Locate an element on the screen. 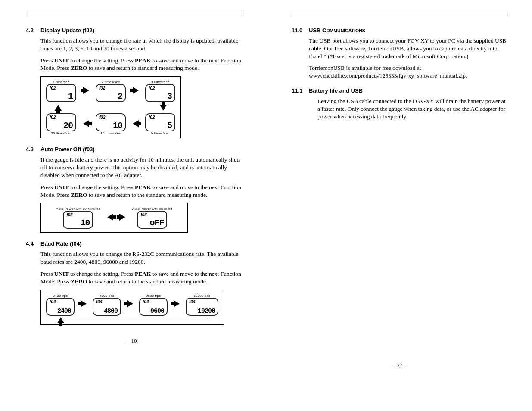  heading-4-3: 4.3 Auto Power Off (f03) is located at coordinates (134, 149).